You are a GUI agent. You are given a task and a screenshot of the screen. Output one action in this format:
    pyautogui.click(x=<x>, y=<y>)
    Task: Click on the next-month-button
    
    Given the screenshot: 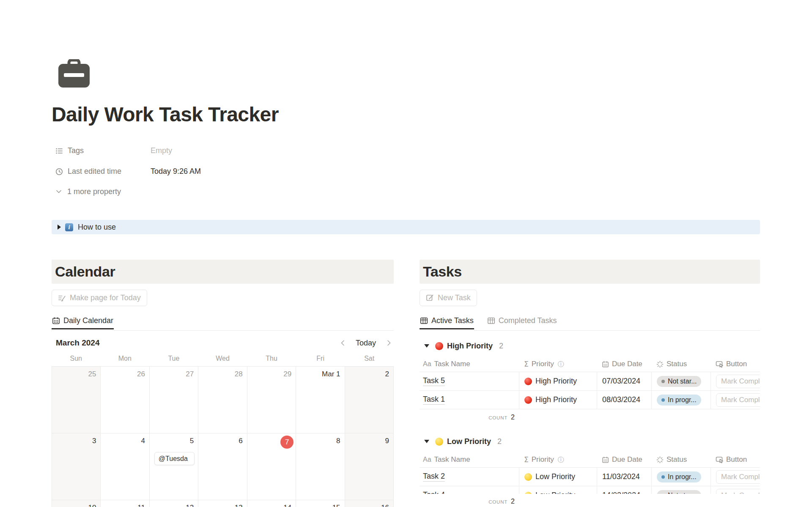 What is the action you would take?
    pyautogui.click(x=389, y=343)
    